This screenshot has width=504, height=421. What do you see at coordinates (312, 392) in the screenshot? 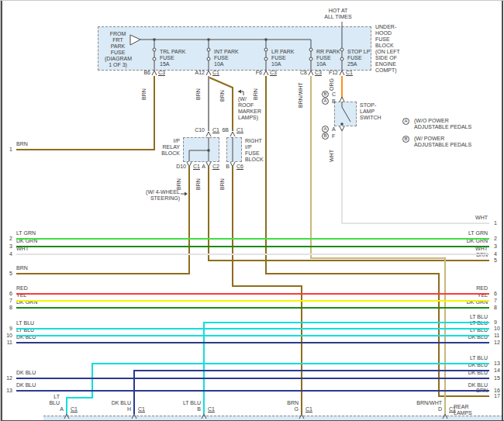
I see `wire-wire-right-14-dkblu` at bounding box center [312, 392].